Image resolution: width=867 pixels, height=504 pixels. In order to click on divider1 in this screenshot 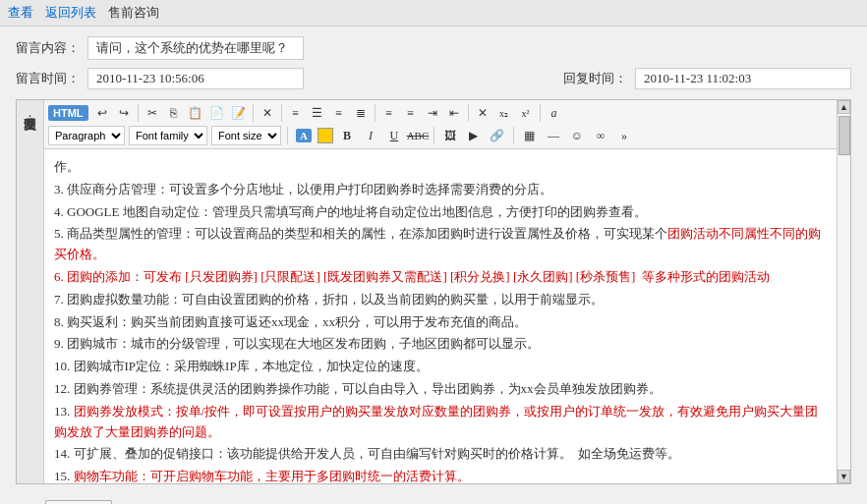, I will do `click(138, 113)`.